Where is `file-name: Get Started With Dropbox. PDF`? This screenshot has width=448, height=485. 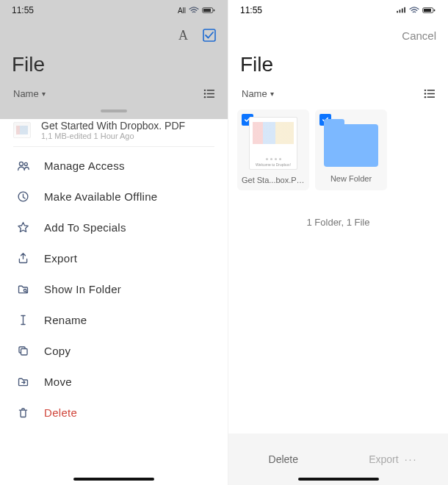
file-name: Get Started With Dropbox. PDF is located at coordinates (128, 126).